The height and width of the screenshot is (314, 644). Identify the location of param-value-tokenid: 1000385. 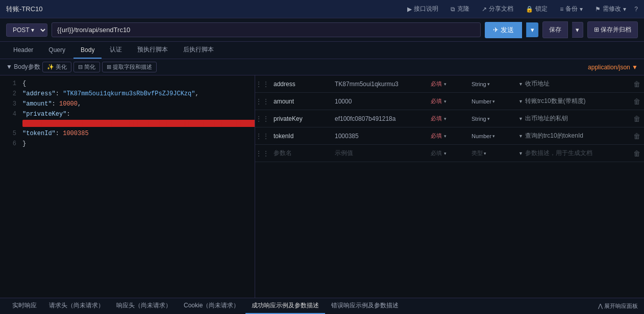
(379, 136).